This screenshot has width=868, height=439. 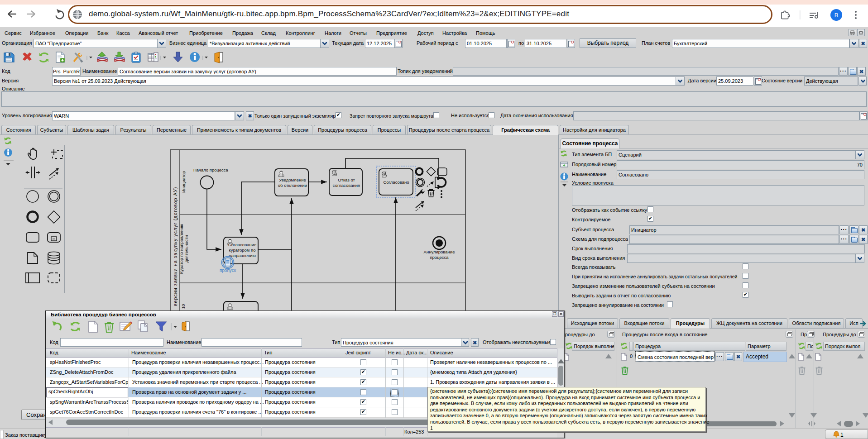 I want to click on svg-text: направлению, so click(x=242, y=255).